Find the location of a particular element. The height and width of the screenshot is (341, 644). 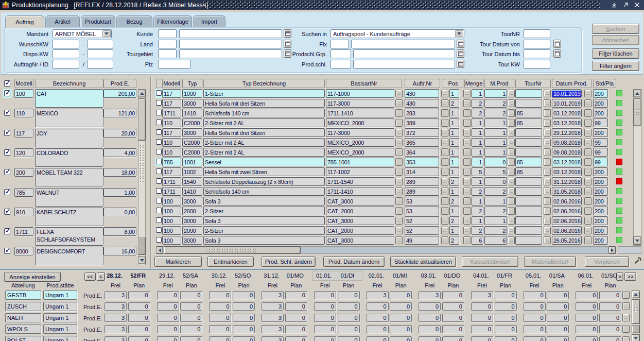

action-button-st-ckliste-aktualisieren: Stückliste aktualisieren is located at coordinates (423, 262).